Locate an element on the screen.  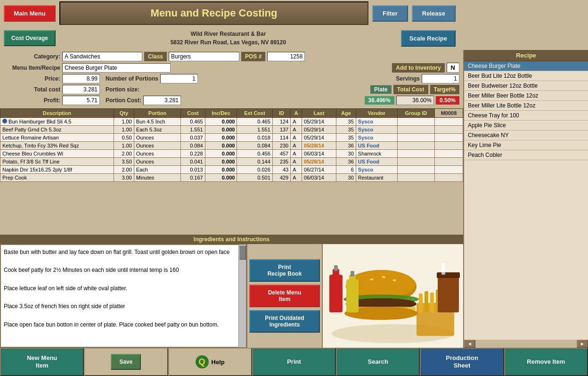
cell-portion: Bun 4.5 Inch is located at coordinates (157, 122).